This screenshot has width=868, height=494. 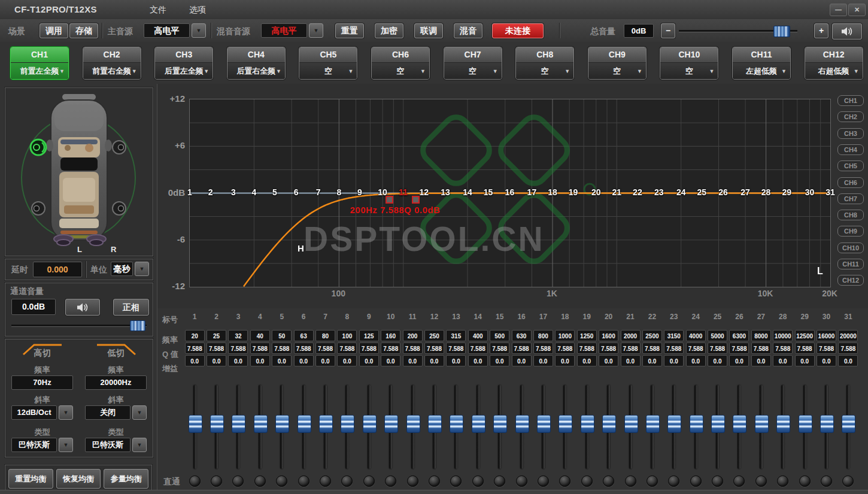 What do you see at coordinates (783, 348) in the screenshot?
I see `band-q-28: 7.588` at bounding box center [783, 348].